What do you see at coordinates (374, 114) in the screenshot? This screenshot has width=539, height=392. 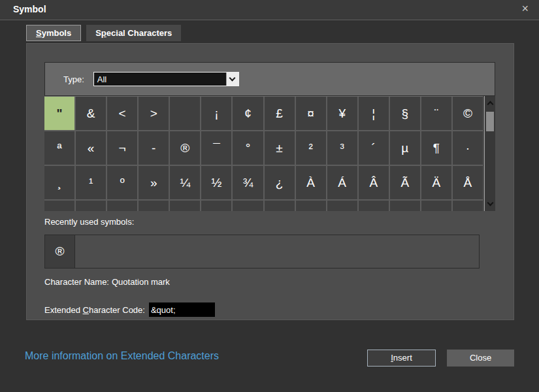 I see `symbol-cell: ¦` at bounding box center [374, 114].